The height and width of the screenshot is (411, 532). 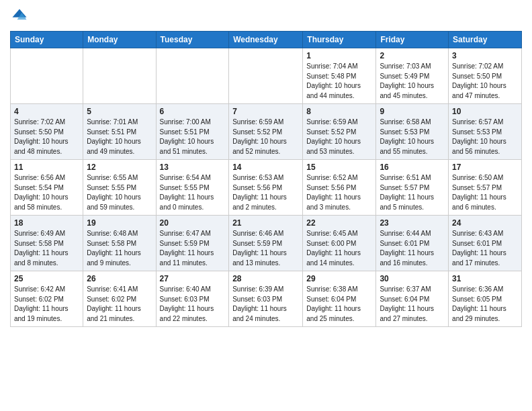 I want to click on calendar-cell: 21Sunrise: 6:46 AM Sunset: 5:59 PM Dayli…, so click(x=266, y=243).